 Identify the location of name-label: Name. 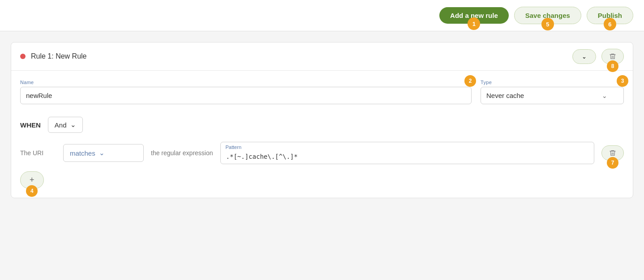
(246, 82).